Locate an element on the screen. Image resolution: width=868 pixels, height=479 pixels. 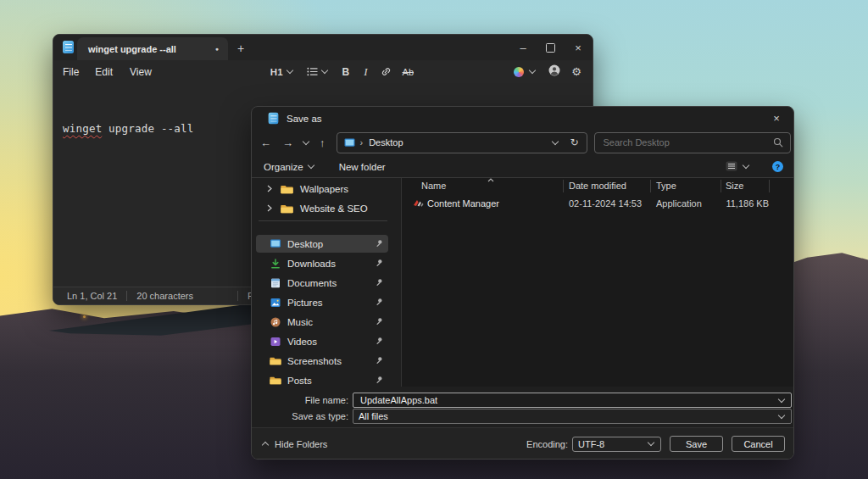
file-name-label: File name: is located at coordinates (300, 400).